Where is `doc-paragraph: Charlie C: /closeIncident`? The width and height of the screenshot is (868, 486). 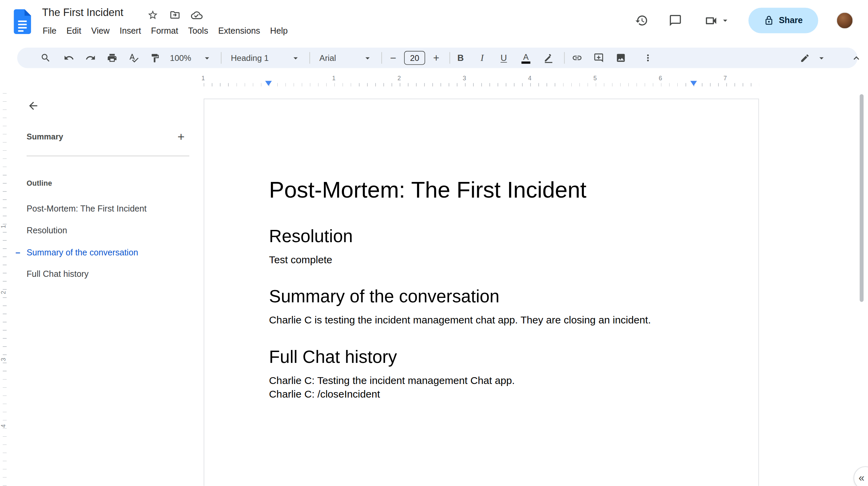
doc-paragraph: Charlie C: /closeIncident is located at coordinates (489, 395).